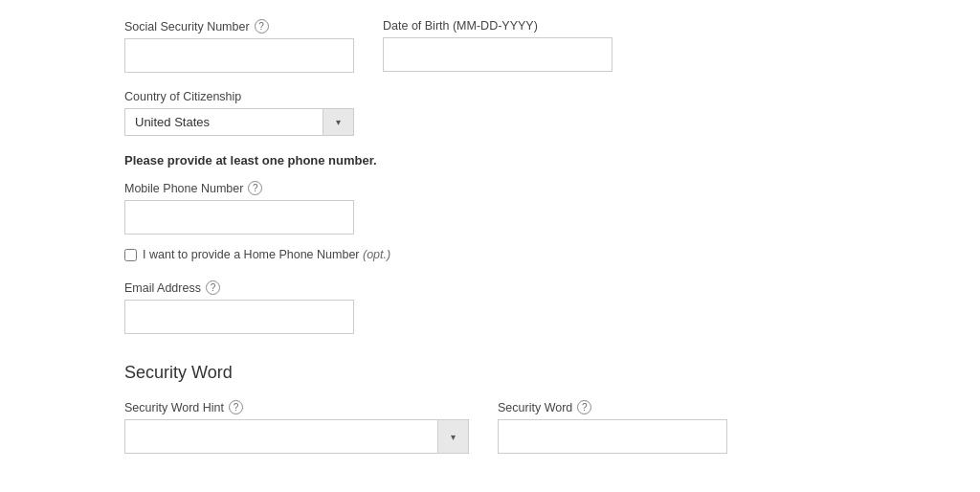  I want to click on dob-label-text: Date of Birth (MM-DD-YYYY), so click(460, 26).